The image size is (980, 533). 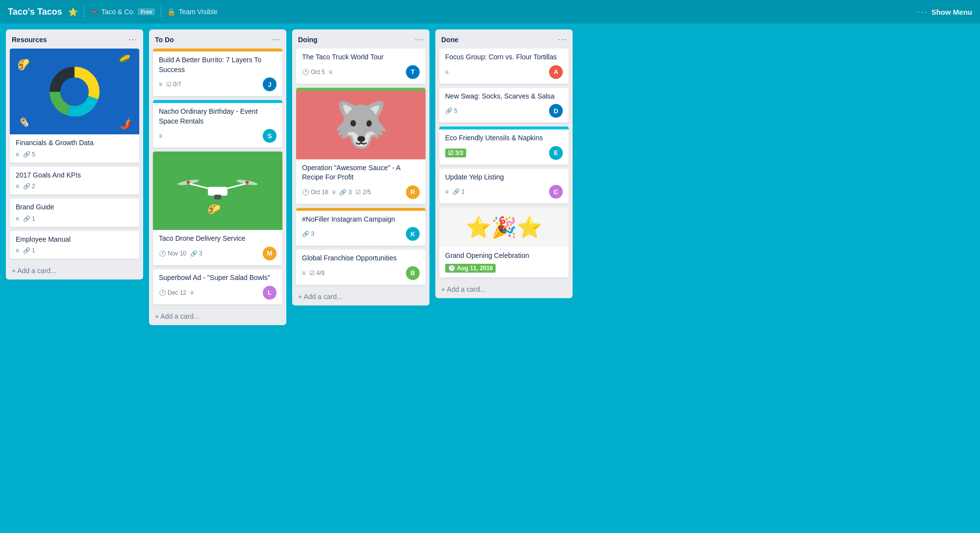 What do you see at coordinates (218, 73) in the screenshot?
I see `card-burrito: Build A Better Burrito: 7 Layers To Succ…` at bounding box center [218, 73].